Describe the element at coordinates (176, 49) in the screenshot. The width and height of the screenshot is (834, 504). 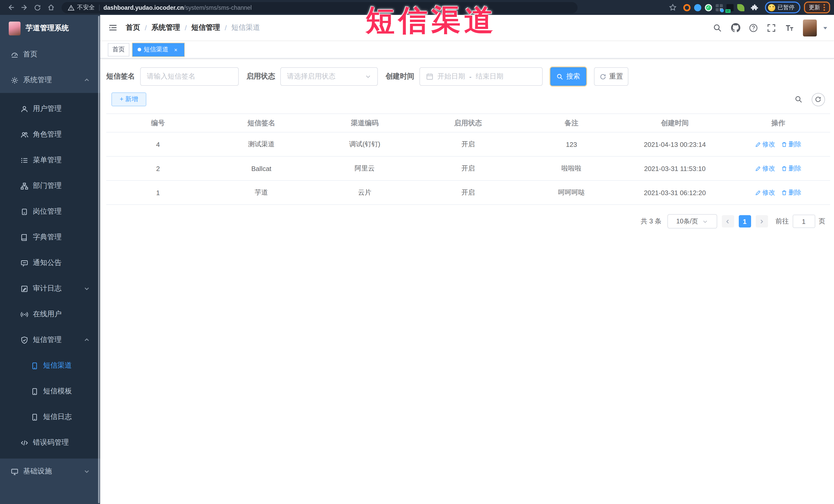
I see `tag-close-icon: ×` at that location.